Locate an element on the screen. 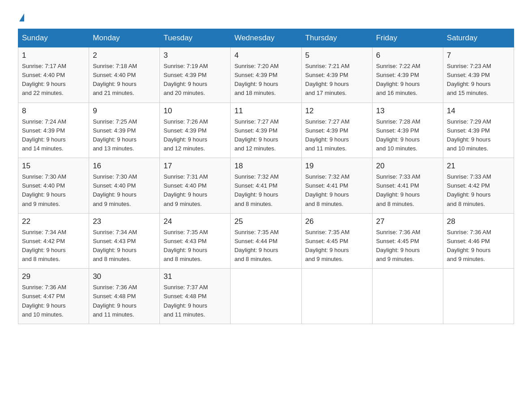 The image size is (532, 411). day-number: 2 is located at coordinates (124, 56).